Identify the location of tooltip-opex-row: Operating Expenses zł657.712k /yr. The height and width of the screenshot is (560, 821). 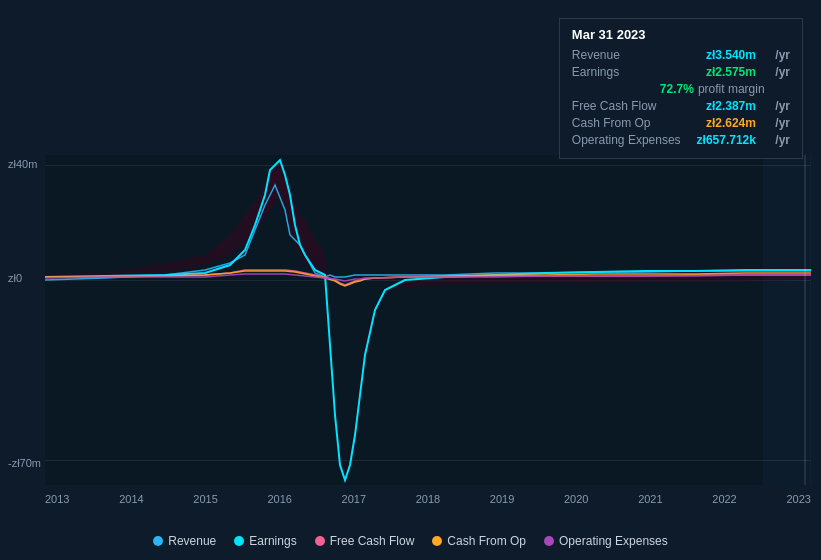
(681, 140).